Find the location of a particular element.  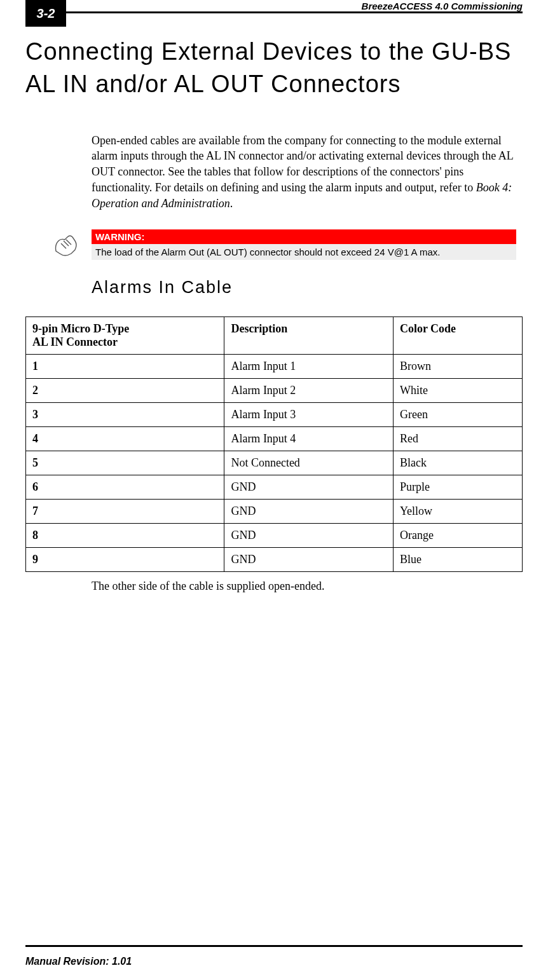

table-header-row: 9-pin Micro D-Type AL IN Connector Descr… is located at coordinates (275, 336).